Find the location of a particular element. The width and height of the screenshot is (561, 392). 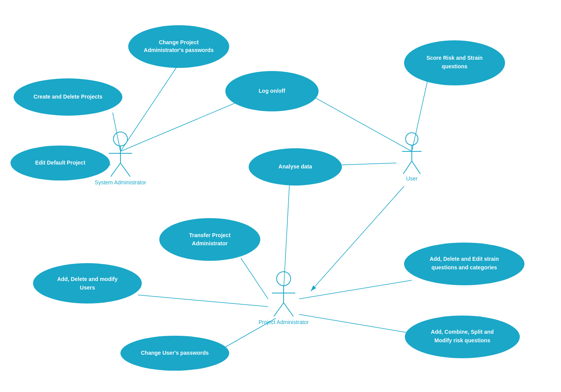

adddeleteedit-label2: questions and categories is located at coordinates (465, 267).